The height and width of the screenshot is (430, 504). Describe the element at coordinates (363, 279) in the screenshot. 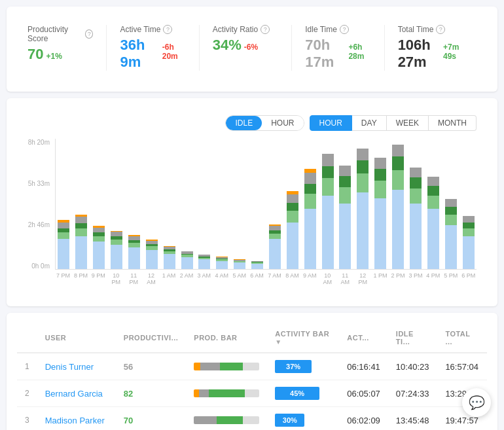

I see `x-label: 12 PM` at that location.